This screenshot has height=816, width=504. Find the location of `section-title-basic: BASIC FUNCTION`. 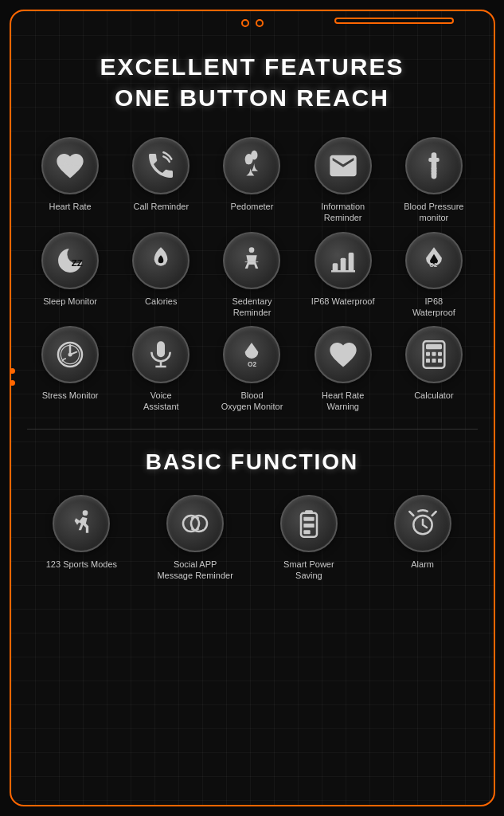

section-title-basic: BASIC FUNCTION is located at coordinates (252, 462).